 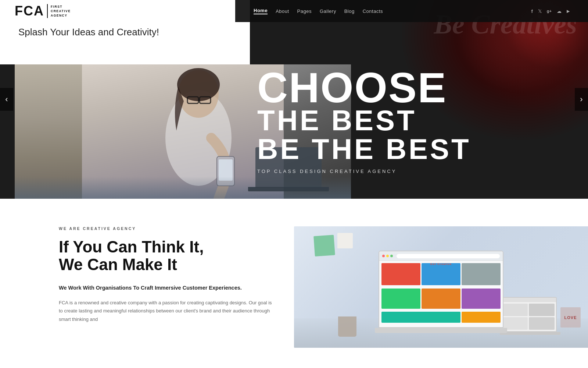 What do you see at coordinates (7, 99) in the screenshot?
I see `carousel-prev: ‹` at bounding box center [7, 99].